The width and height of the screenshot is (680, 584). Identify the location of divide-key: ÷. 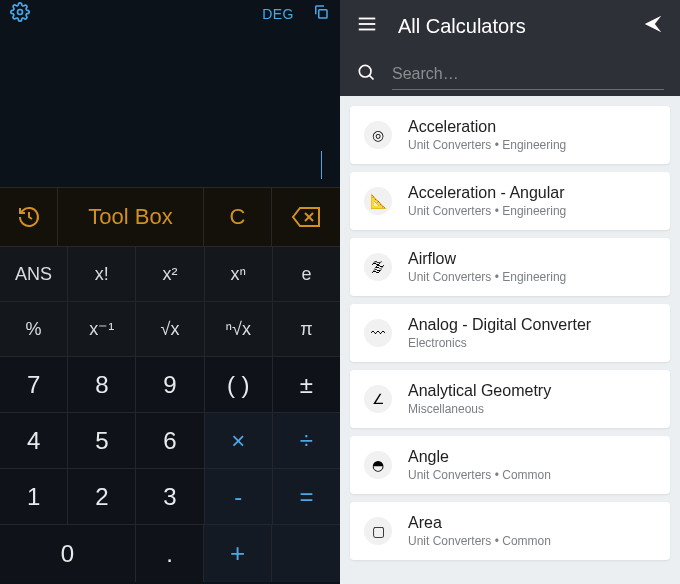
(306, 440).